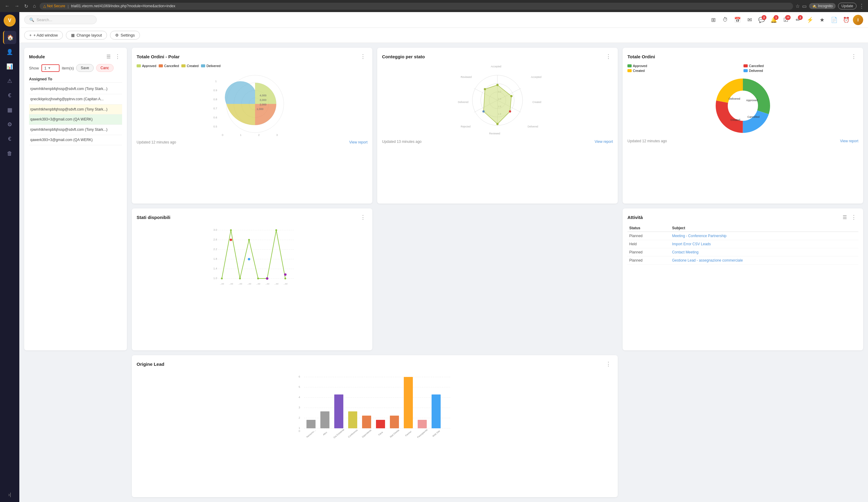 The width and height of the screenshot is (868, 502). What do you see at coordinates (774, 20) in the screenshot?
I see `bell-icon-btn: 🔔 1` at bounding box center [774, 20].